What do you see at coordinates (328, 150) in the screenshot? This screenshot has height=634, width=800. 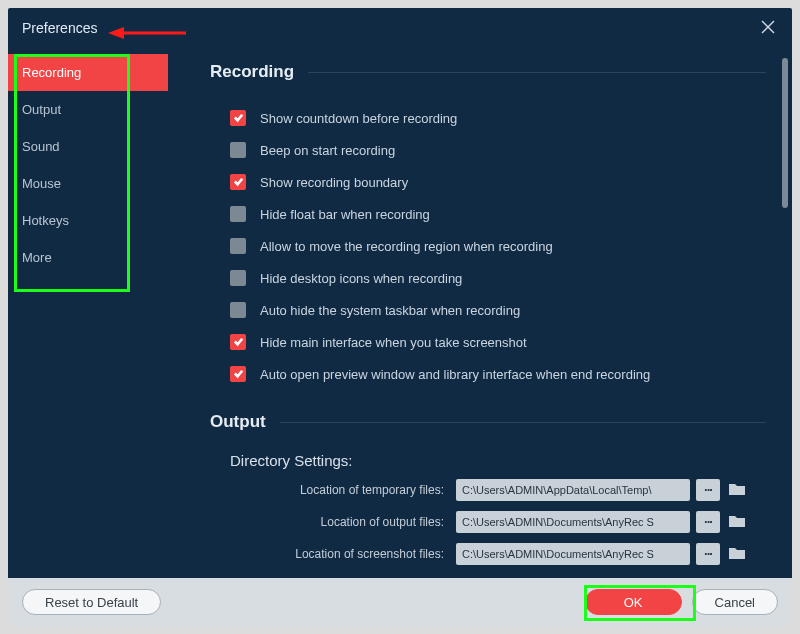 I see `option-label: Beep on start recording` at bounding box center [328, 150].